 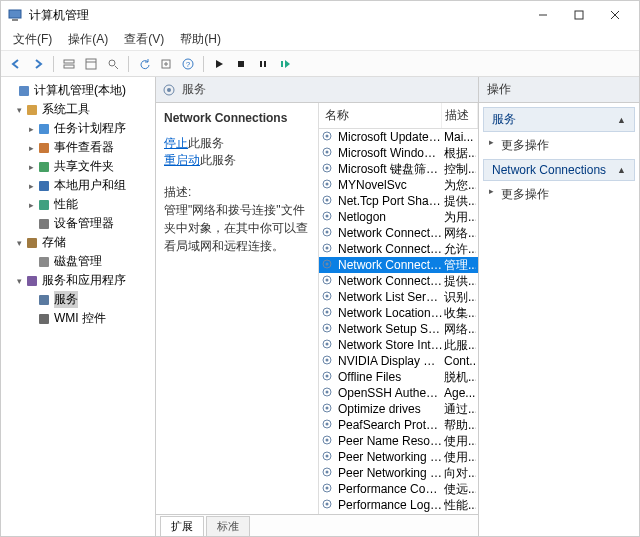 What do you see at coordinates (559, 120) in the screenshot?
I see `actions-category-services: 服务▲` at bounding box center [559, 120].